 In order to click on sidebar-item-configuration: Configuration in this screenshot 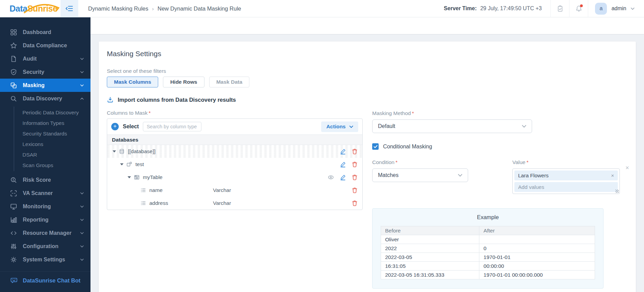, I will do `click(45, 246)`.